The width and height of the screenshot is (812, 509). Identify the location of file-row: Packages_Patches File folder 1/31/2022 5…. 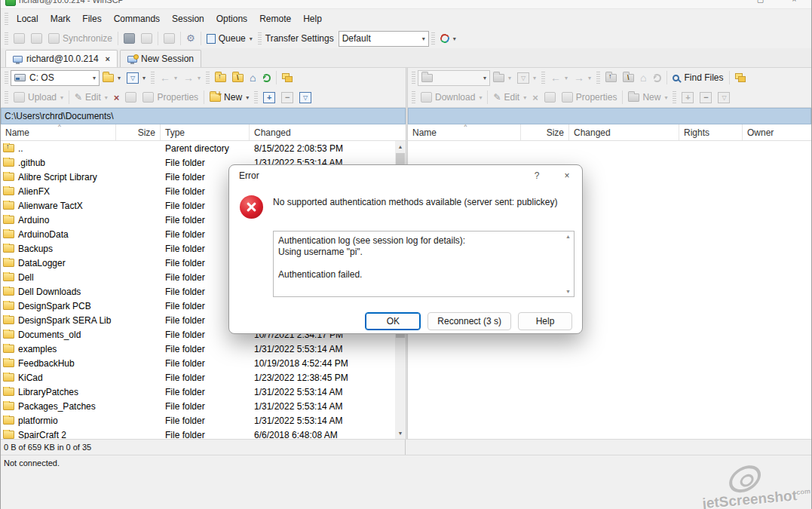
(198, 406).